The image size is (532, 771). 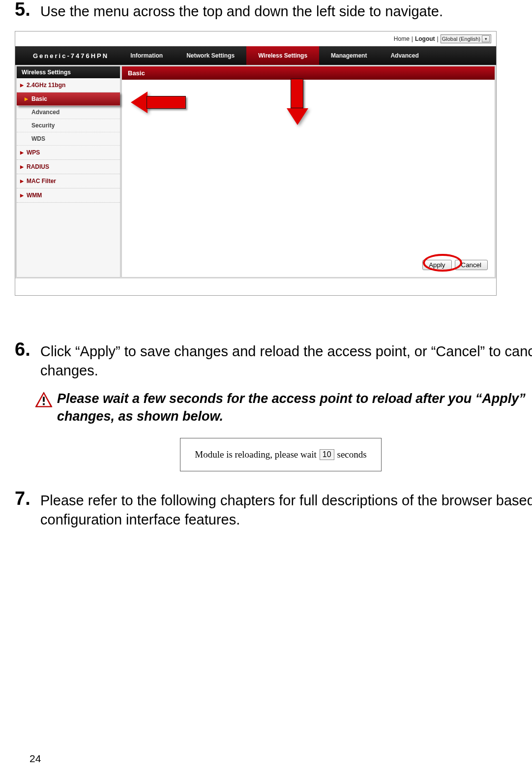 I want to click on reload-text-after: seconds, so click(x=352, y=455).